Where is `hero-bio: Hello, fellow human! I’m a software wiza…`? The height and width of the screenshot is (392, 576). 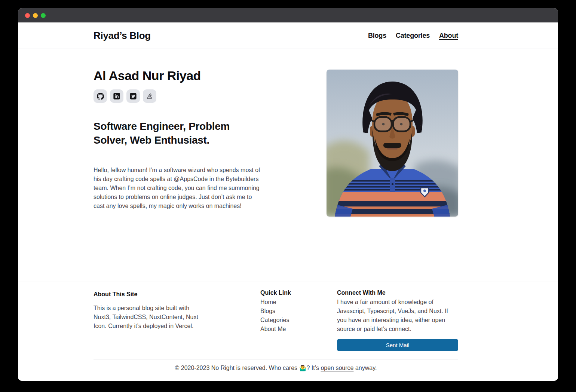 hero-bio: Hello, fellow human! I’m a software wiza… is located at coordinates (177, 188).